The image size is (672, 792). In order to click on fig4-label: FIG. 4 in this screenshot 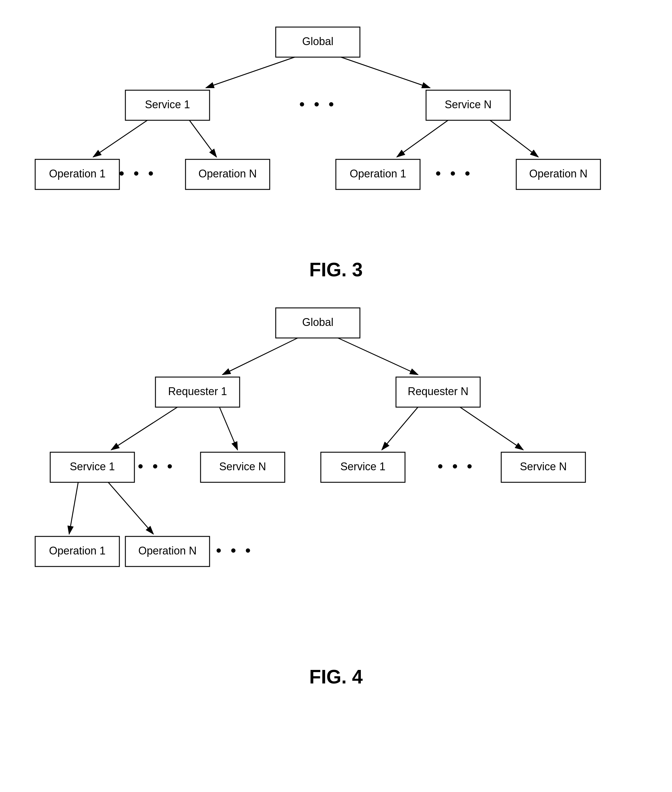, I will do `click(336, 677)`.